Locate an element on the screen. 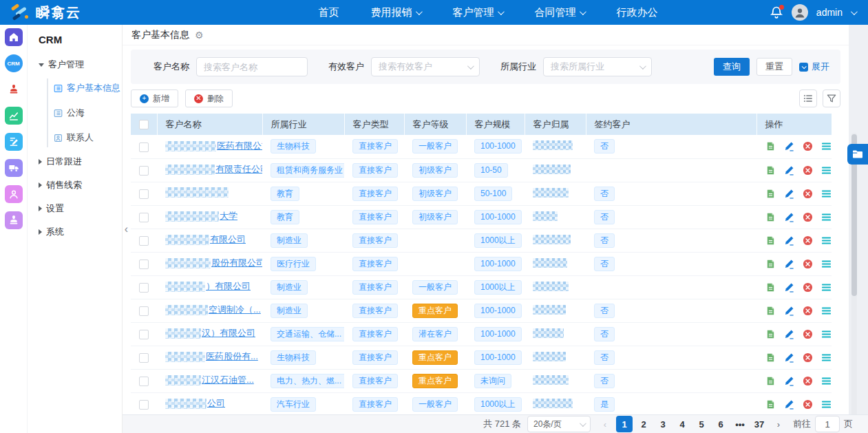 Image resolution: width=868 pixels, height=433 pixels. page-button-5: 5 is located at coordinates (701, 424).